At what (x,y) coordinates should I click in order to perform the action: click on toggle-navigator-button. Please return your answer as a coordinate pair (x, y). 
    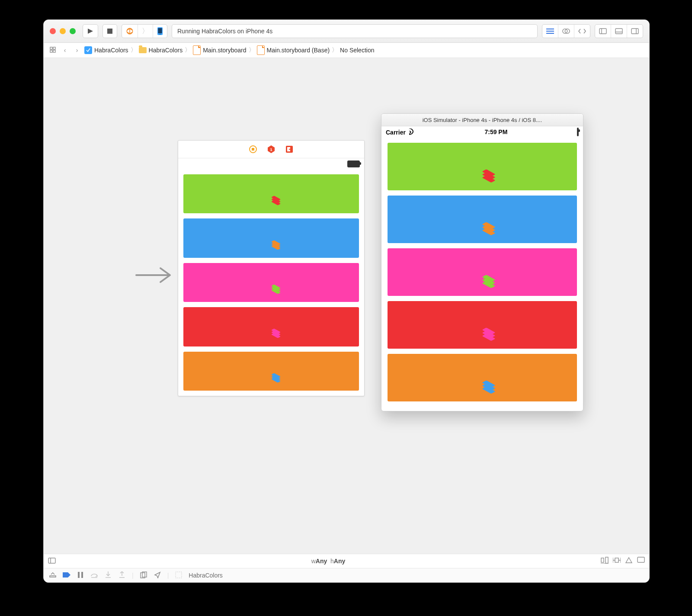
    Looking at the image, I should click on (603, 31).